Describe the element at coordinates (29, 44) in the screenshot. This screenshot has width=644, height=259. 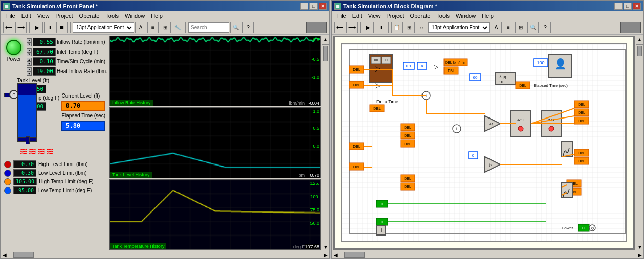
I see `fp-inflow-down: ▼` at that location.